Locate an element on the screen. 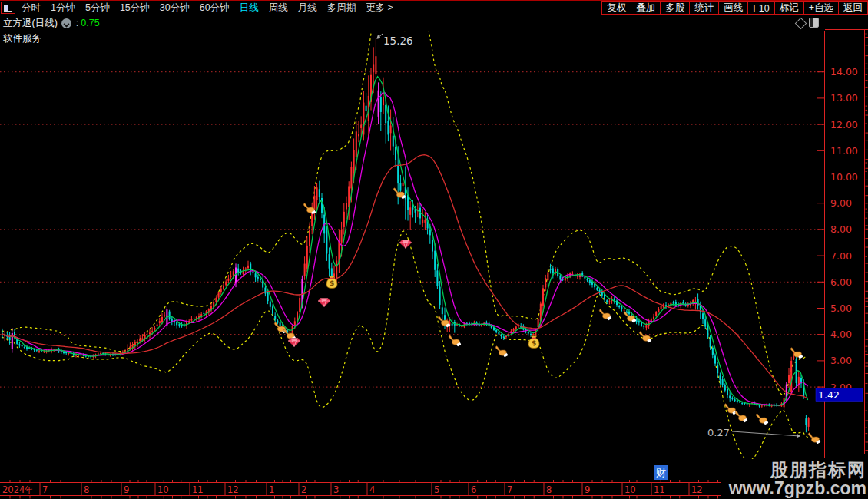 The image size is (868, 499). price-label: 12.00 is located at coordinates (844, 124).